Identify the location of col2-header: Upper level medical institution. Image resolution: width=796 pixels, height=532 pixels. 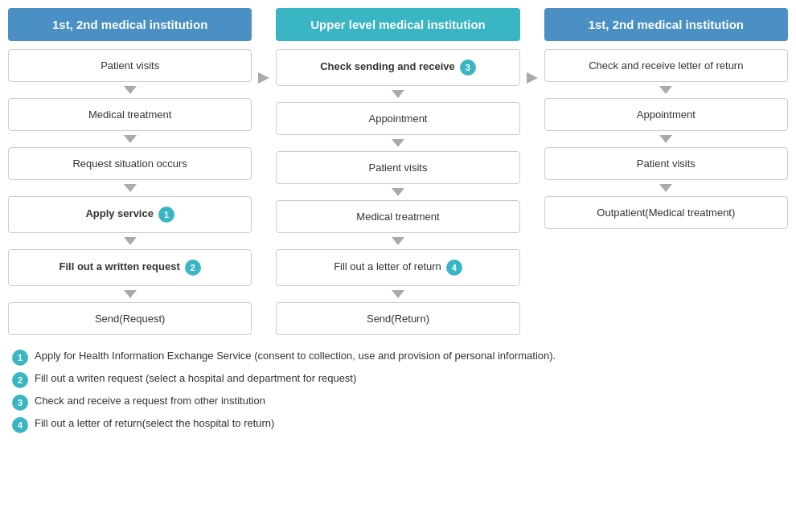
(397, 24).